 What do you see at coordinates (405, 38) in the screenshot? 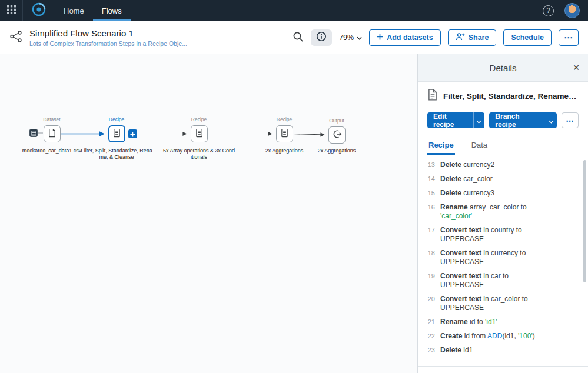
I see `add-datasets-button: Add datasets` at bounding box center [405, 38].